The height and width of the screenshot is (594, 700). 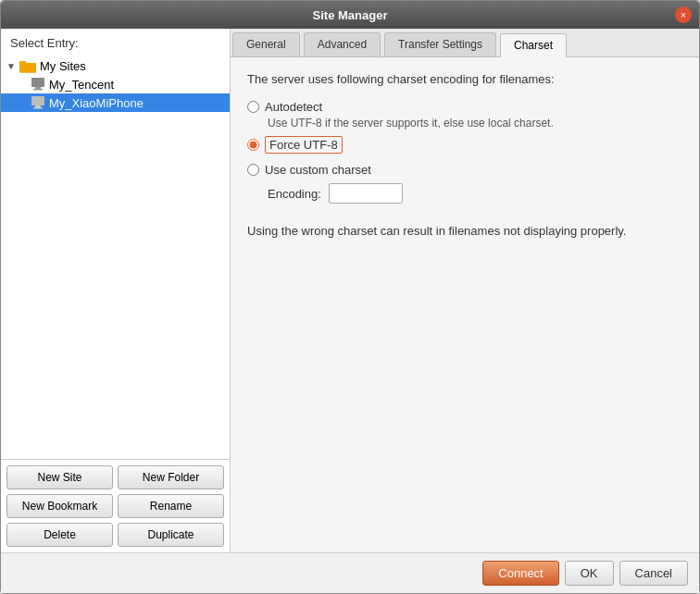 I want to click on radio-item-custom-charset: Use custom charset, so click(x=465, y=170).